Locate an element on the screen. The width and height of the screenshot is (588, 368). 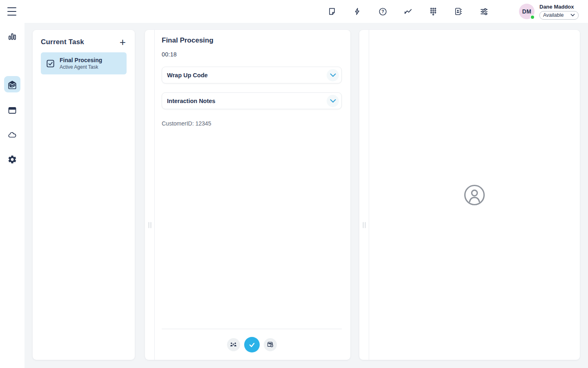
hamburger-icon is located at coordinates (12, 8).